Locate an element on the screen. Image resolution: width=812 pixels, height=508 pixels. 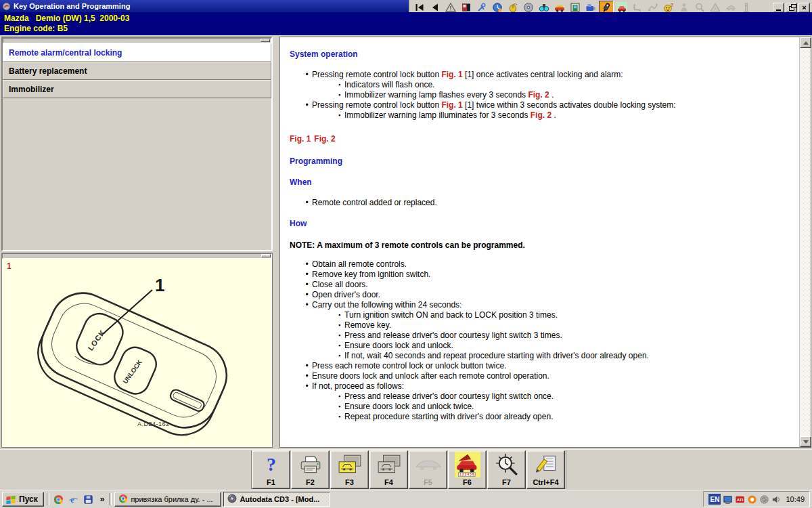
function-key-buttons: ?F1F2F3F4F51 2 3 4 5 6F6F7Ctrl+F4 is located at coordinates (409, 470).